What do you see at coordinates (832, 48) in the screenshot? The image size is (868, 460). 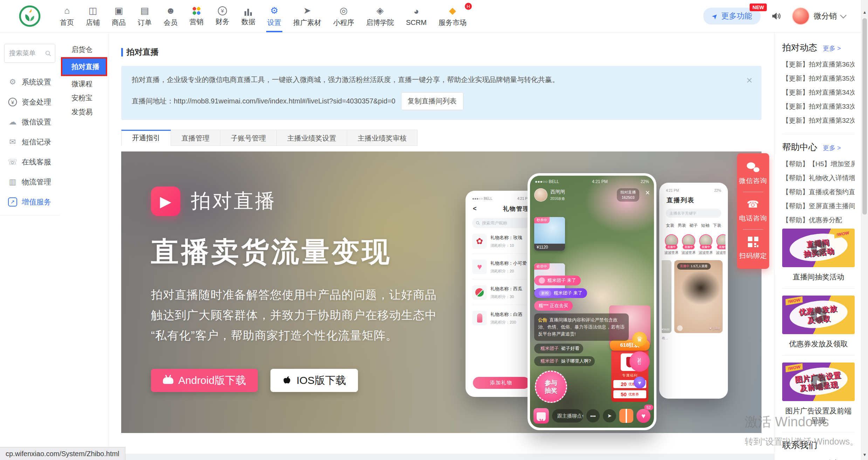 I see `news-more-link: 更多 >` at bounding box center [832, 48].